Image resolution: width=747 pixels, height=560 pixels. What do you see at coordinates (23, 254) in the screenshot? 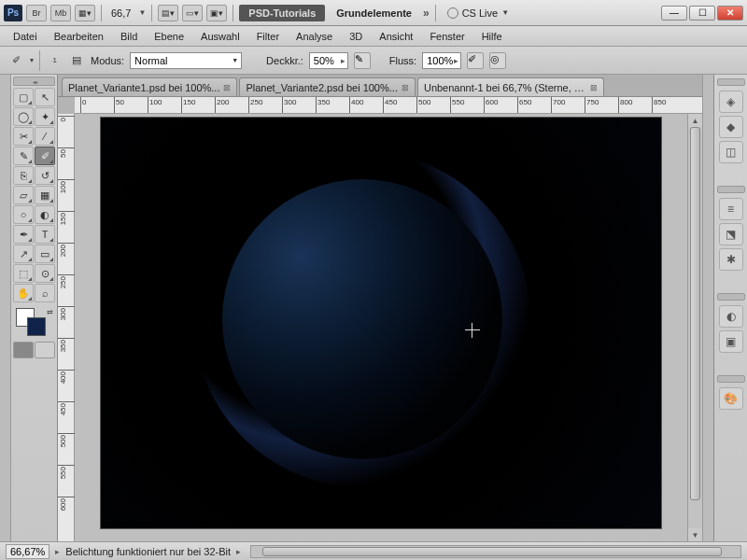
I see `tool-path: ↗` at bounding box center [23, 254].